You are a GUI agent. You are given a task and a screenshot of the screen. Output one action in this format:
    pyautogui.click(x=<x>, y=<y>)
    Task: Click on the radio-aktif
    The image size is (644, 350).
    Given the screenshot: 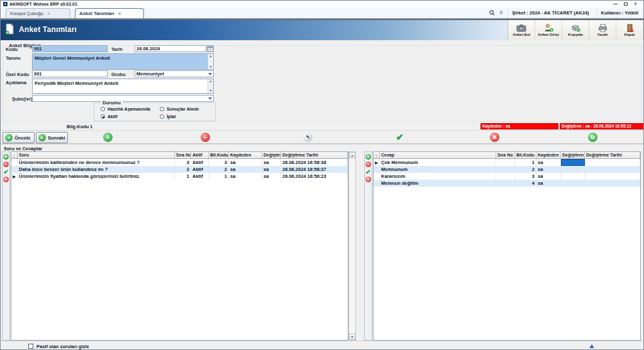 What is the action you would take?
    pyautogui.click(x=103, y=117)
    